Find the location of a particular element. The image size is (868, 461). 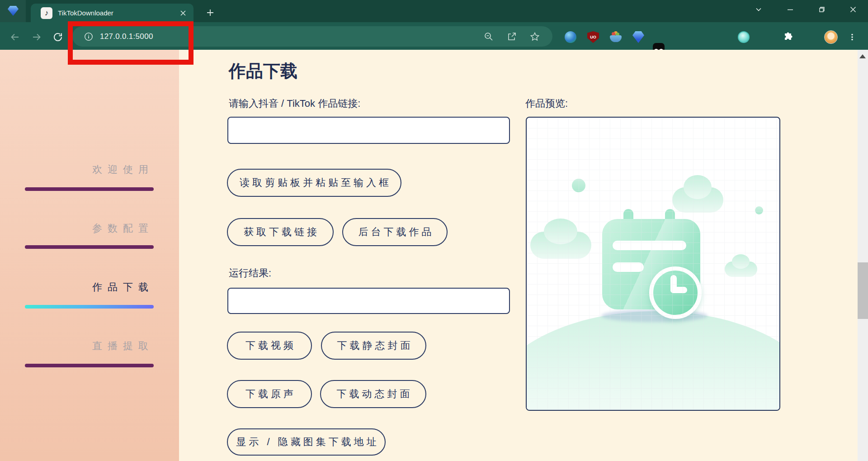

link-input is located at coordinates (369, 130).